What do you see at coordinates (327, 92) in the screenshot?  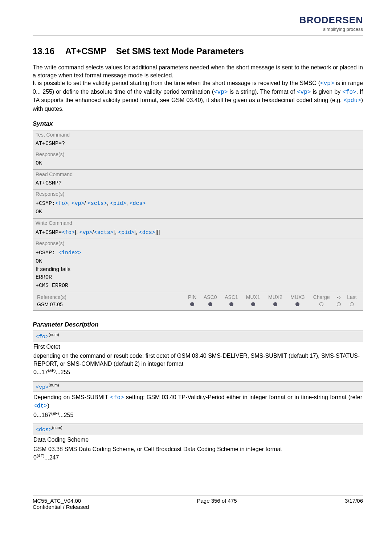 I see `intro-text: is given by` at bounding box center [327, 92].